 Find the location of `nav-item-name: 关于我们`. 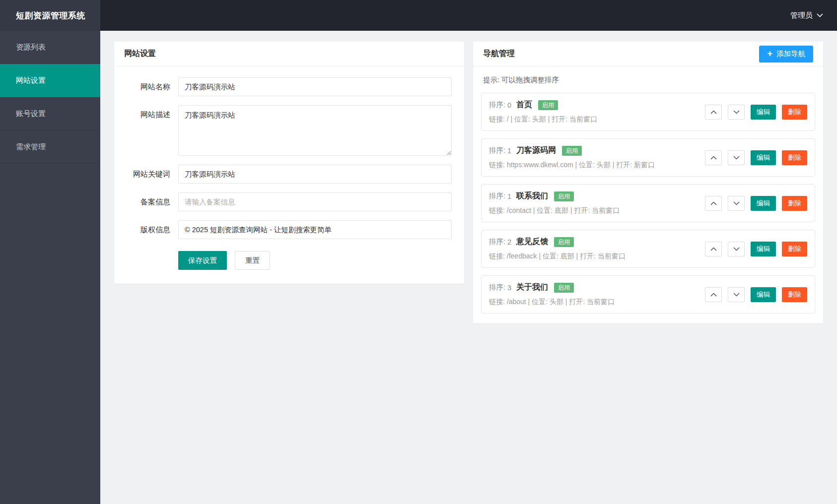

nav-item-name: 关于我们 is located at coordinates (532, 288).